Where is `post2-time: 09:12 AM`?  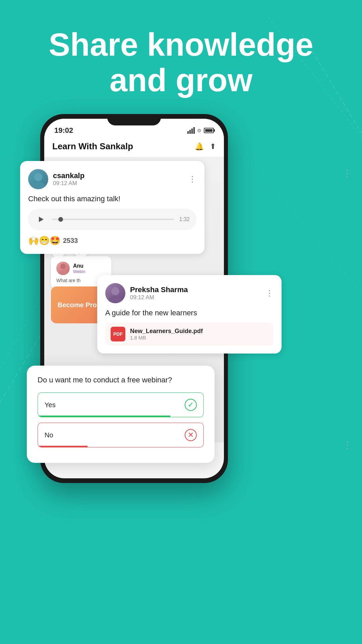 post2-time: 09:12 AM is located at coordinates (159, 298).